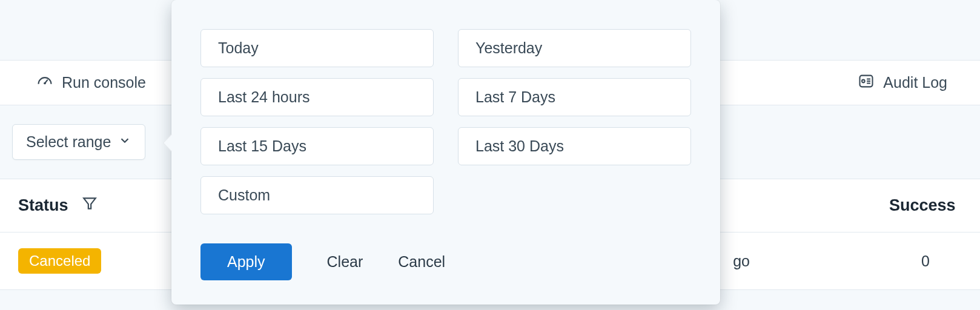  Describe the element at coordinates (59, 261) in the screenshot. I see `status-badge: Canceled` at that location.